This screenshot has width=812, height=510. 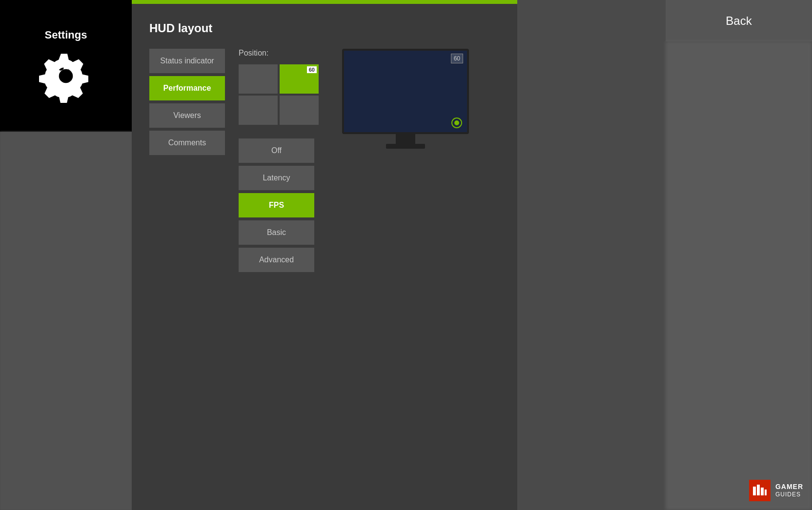 What do you see at coordinates (406, 146) in the screenshot?
I see `monitor-base` at bounding box center [406, 146].